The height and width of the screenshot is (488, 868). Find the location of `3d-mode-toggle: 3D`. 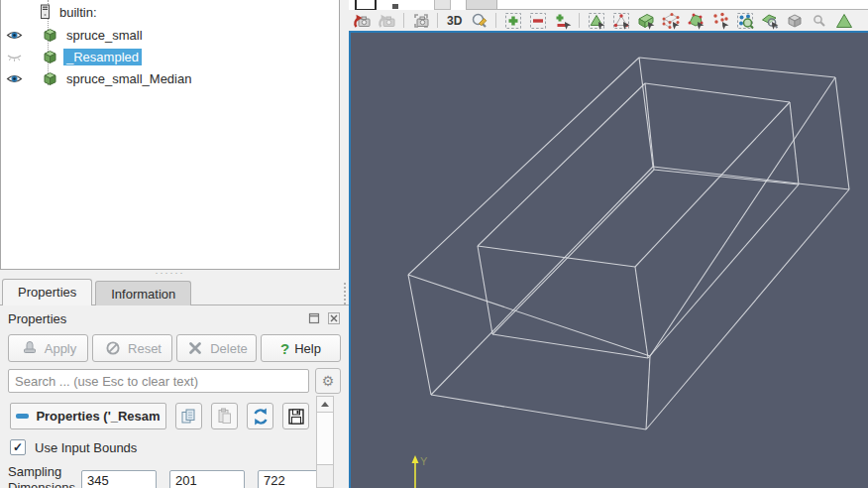

3d-mode-toggle: 3D is located at coordinates (454, 21).